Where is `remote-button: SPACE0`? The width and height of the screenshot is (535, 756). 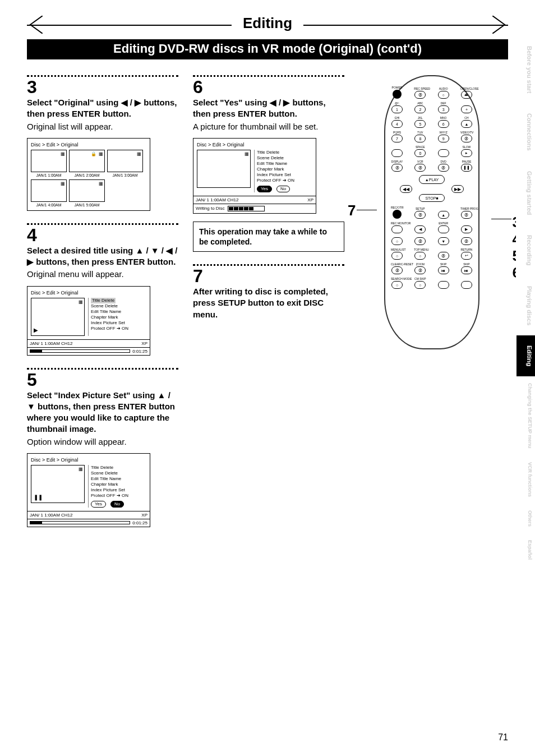
remote-button: SPACE0 is located at coordinates (420, 151).